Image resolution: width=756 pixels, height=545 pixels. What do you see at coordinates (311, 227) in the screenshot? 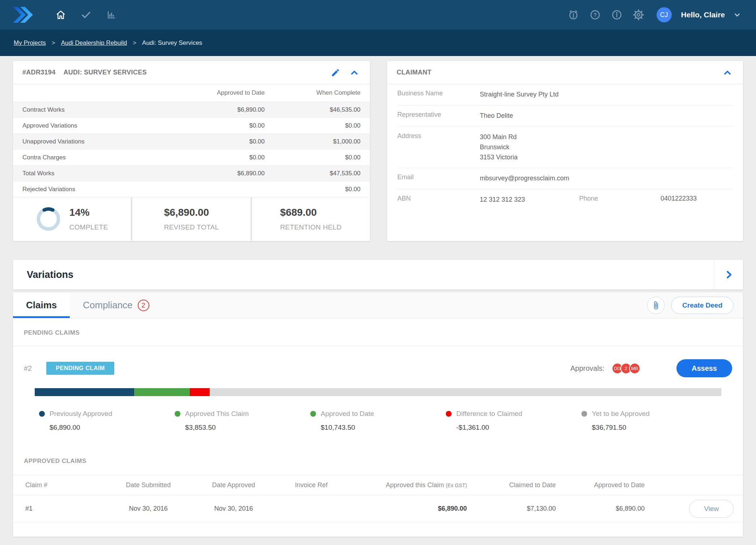
I see `stat-label: RETENTION HELD` at bounding box center [311, 227].